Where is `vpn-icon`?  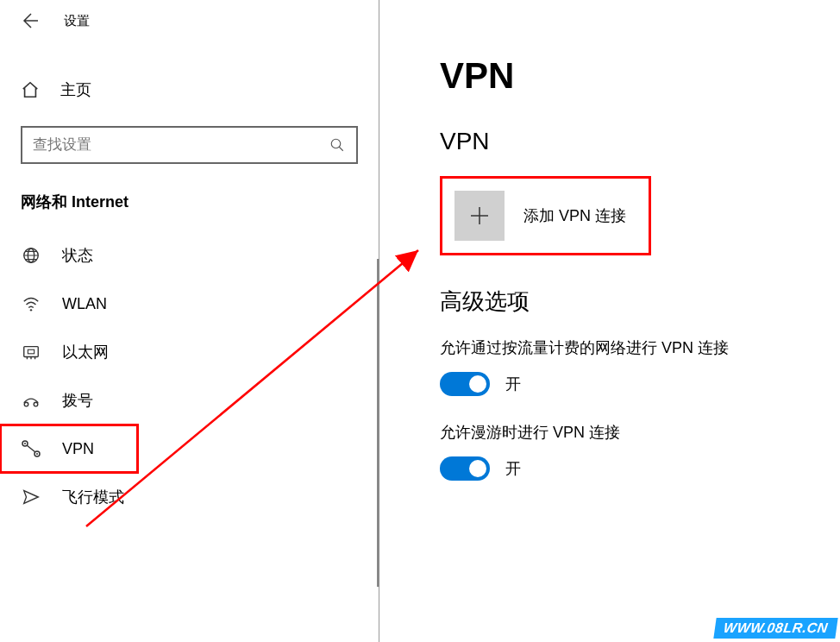 vpn-icon is located at coordinates (31, 449).